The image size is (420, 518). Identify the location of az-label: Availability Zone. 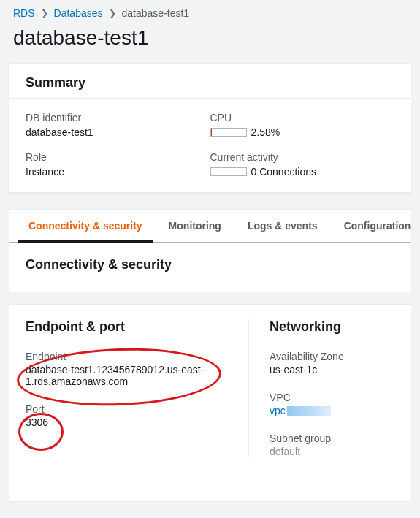
(332, 357).